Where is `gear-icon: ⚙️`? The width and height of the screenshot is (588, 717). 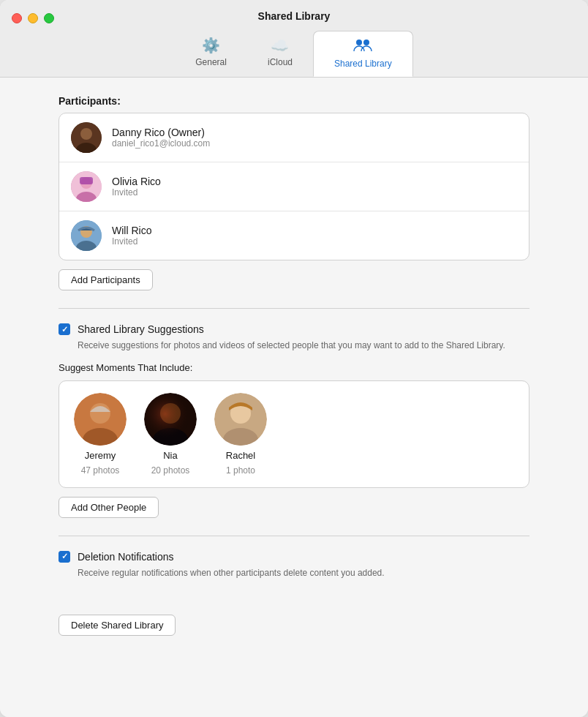
gear-icon: ⚙️ is located at coordinates (211, 45).